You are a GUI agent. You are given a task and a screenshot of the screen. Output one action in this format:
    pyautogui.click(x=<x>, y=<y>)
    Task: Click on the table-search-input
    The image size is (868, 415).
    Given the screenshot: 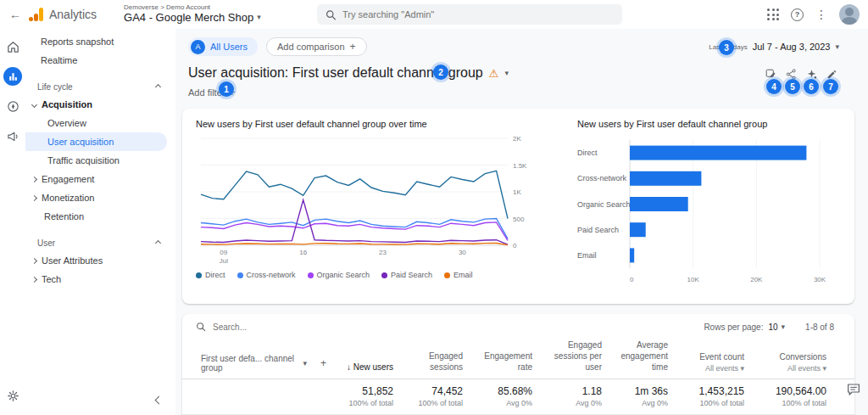 What is the action you would take?
    pyautogui.click(x=289, y=328)
    